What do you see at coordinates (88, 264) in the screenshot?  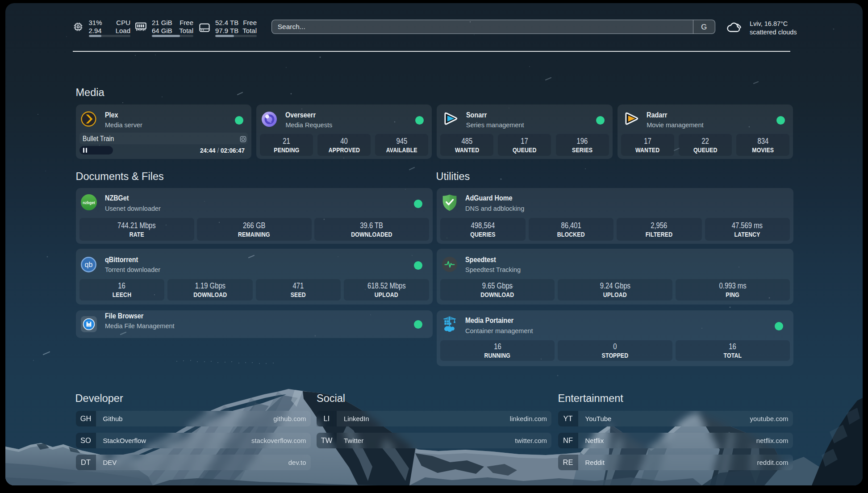 I see `svg-text: qb` at bounding box center [88, 264].